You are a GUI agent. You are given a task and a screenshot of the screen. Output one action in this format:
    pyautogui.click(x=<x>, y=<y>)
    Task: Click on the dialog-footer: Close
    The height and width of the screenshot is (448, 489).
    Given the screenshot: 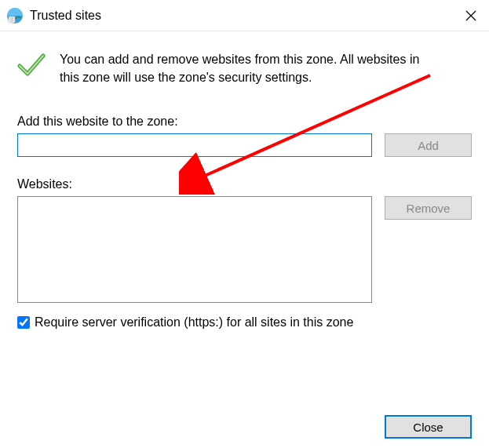 What is the action you would take?
    pyautogui.click(x=429, y=427)
    